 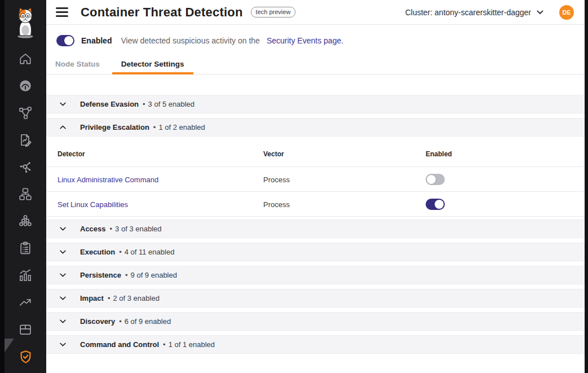 What do you see at coordinates (316, 104) in the screenshot?
I see `category-accordion-row: Defense Evasion • 3 of 5 enabled` at bounding box center [316, 104].